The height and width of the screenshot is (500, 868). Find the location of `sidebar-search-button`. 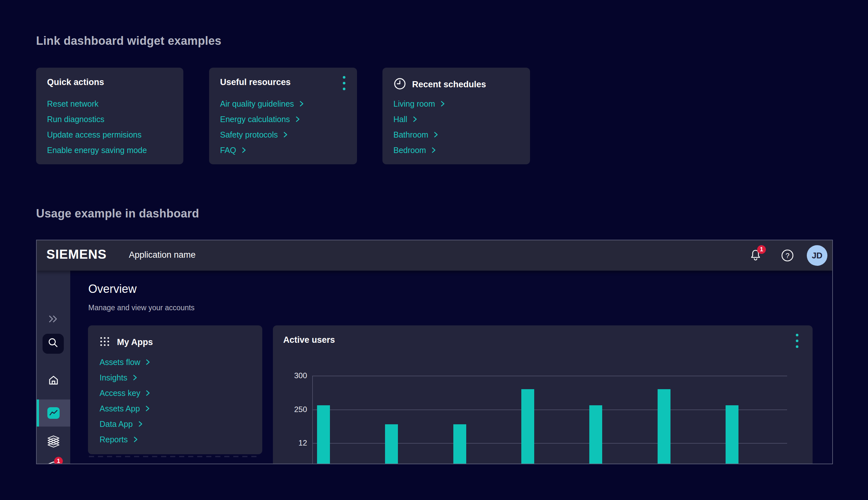

sidebar-search-button is located at coordinates (53, 344).